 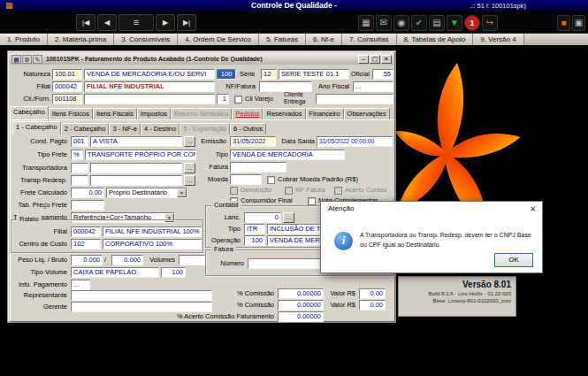 What do you see at coordinates (370, 39) in the screenshot?
I see `menu-item-consultas: 7. Consultas` at bounding box center [370, 39].